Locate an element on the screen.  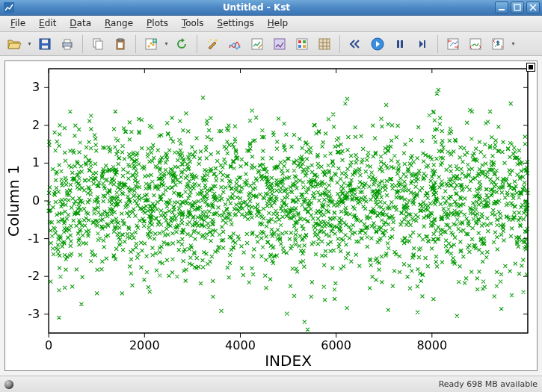
menu-tools: Tools is located at coordinates (193, 23).